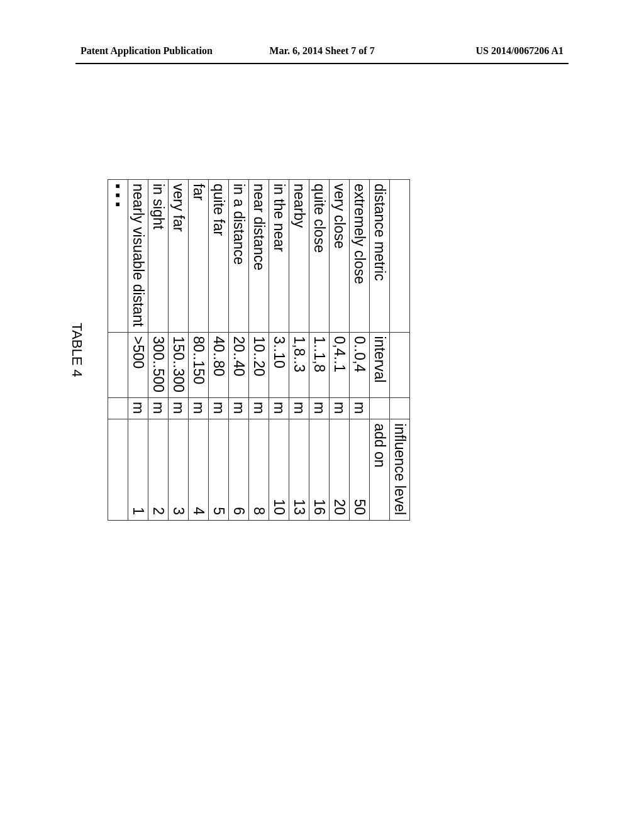  What do you see at coordinates (158, 365) in the screenshot?
I see `cell-interval: 300..500` at bounding box center [158, 365].